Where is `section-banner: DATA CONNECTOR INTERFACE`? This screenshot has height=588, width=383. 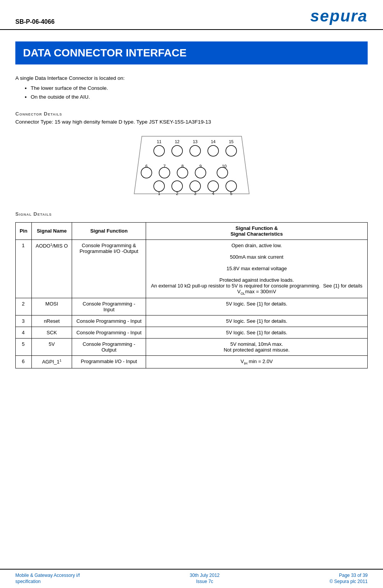
section-banner: DATA CONNECTOR INTERFACE is located at coordinates (192, 53).